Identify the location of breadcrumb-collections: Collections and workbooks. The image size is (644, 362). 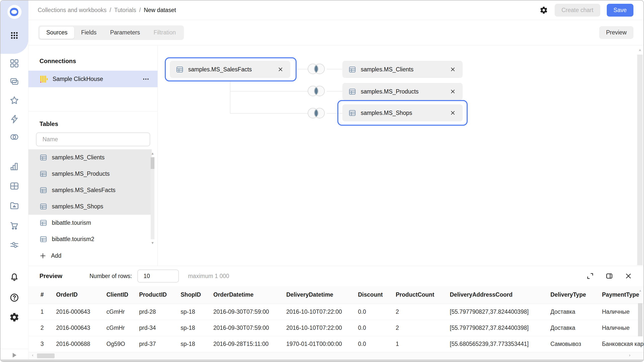
(72, 10).